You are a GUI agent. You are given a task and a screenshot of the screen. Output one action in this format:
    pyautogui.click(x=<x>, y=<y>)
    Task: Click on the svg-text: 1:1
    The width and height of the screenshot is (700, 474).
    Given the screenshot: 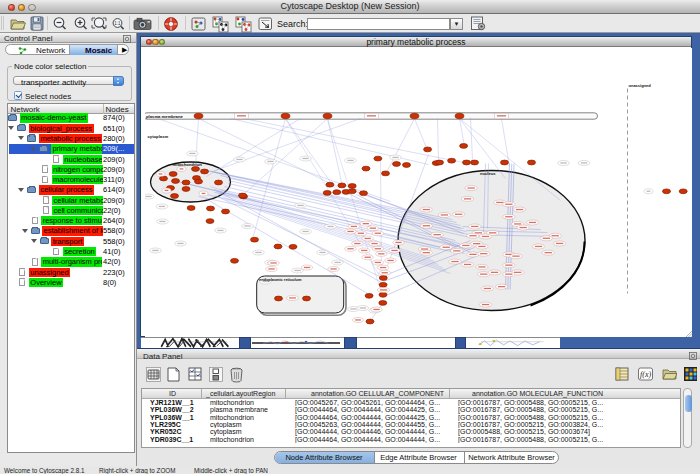 What is the action you would take?
    pyautogui.click(x=118, y=24)
    